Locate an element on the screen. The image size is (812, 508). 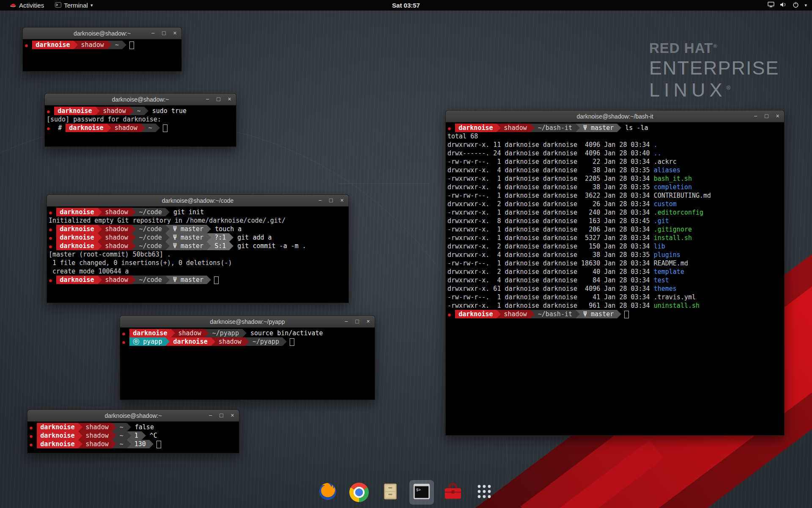
power-icon is located at coordinates (796, 6).